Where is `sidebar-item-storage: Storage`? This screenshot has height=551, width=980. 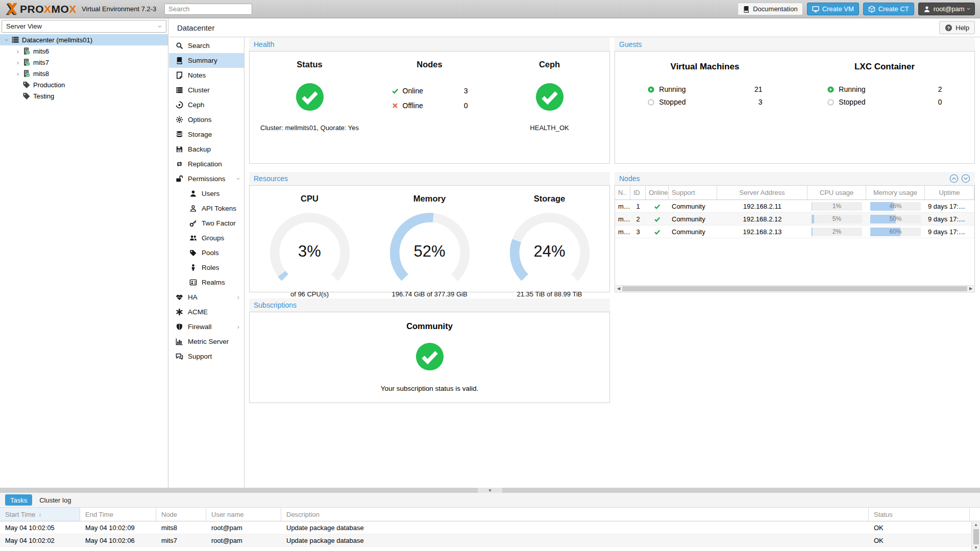 sidebar-item-storage: Storage is located at coordinates (206, 135).